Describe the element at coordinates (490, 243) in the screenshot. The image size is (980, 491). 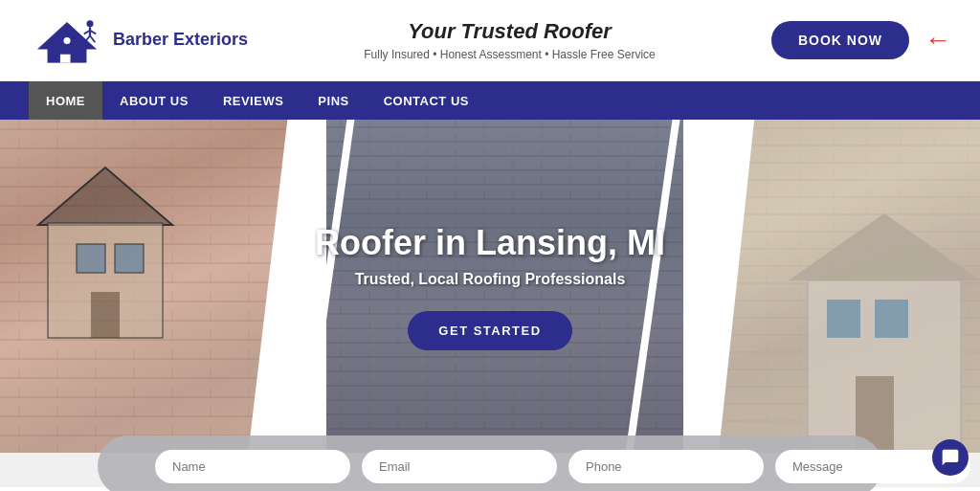
I see `hero-title: Roofer in Lansing, MI` at that location.